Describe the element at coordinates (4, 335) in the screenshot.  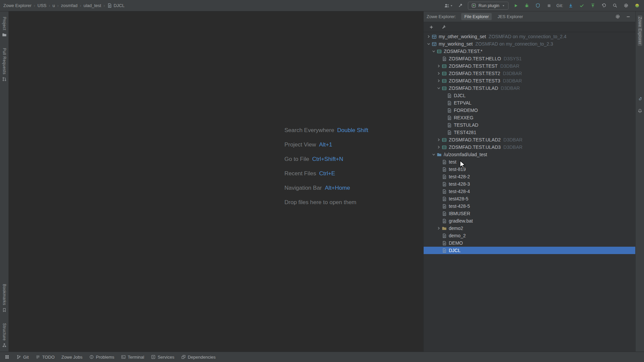
I see `tool-window-button-structure: Structure` at that location.